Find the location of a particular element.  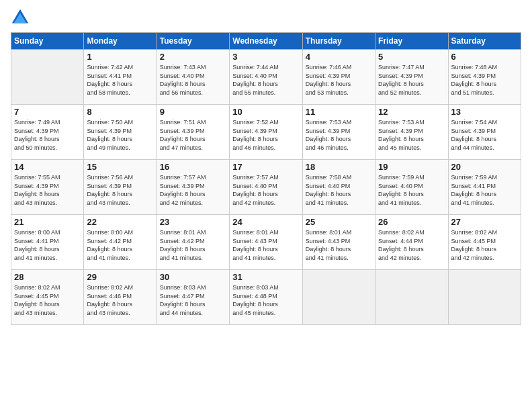

day-number: 25 is located at coordinates (339, 222).